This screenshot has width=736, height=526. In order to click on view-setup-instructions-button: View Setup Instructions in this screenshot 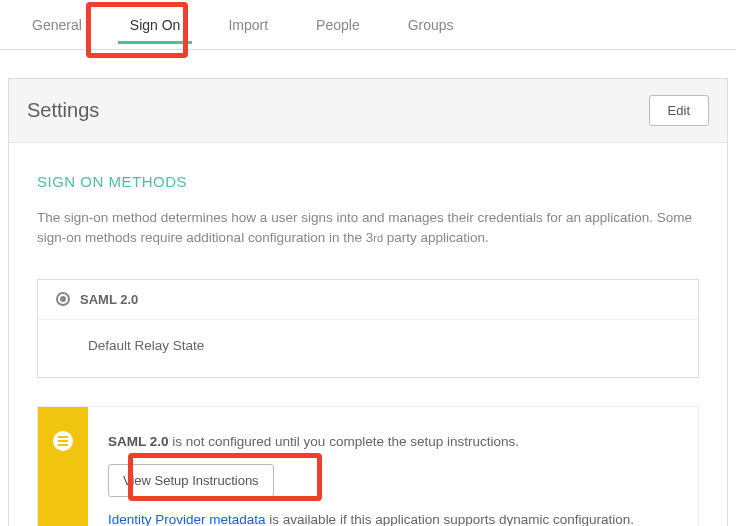, I will do `click(191, 480)`.